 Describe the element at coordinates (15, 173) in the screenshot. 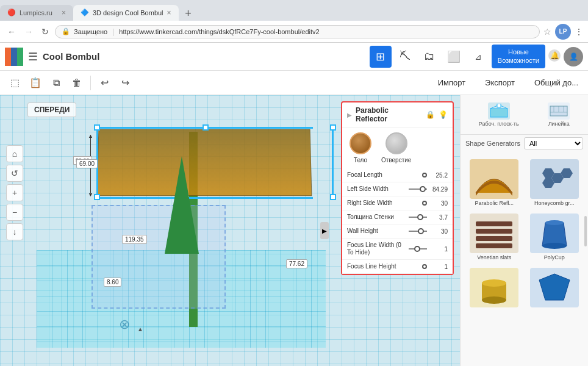

I see `zoom-reset-button: ↺` at that location.